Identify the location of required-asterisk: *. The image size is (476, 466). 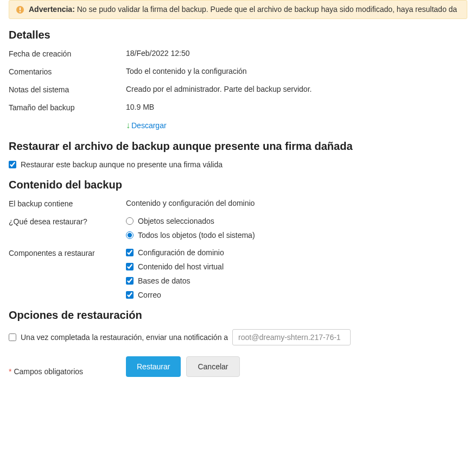
(10, 371).